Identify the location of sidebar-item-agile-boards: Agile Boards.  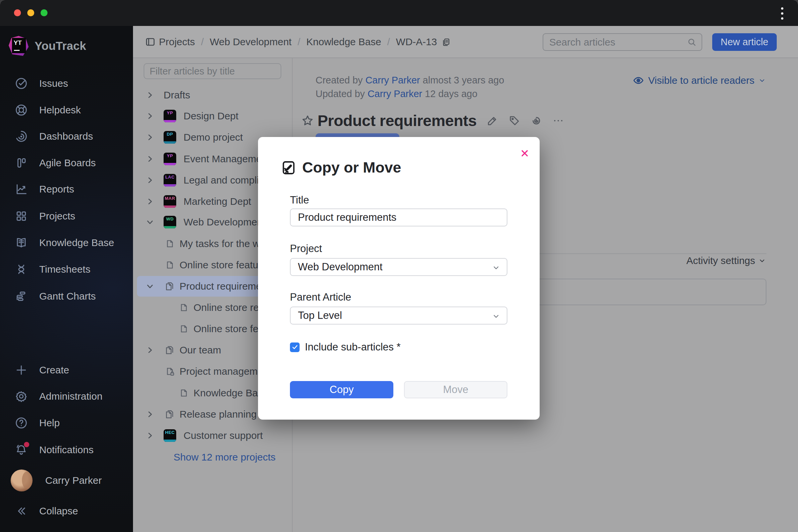
(66, 163).